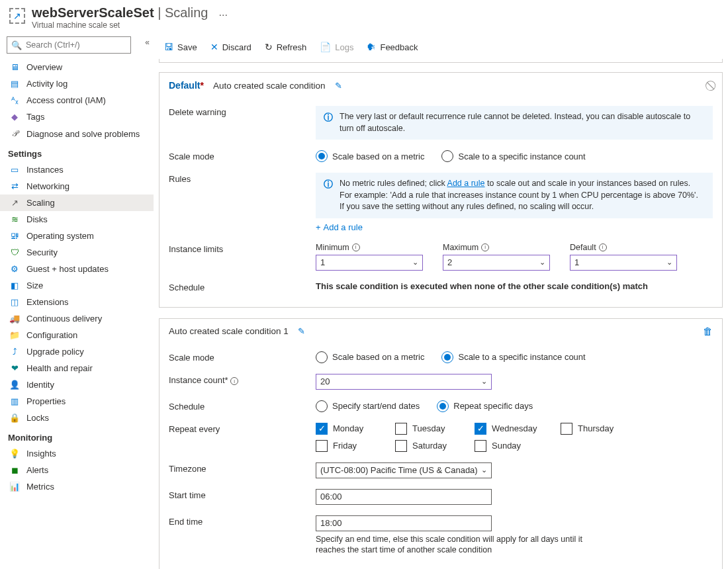 The image size is (728, 569). Describe the element at coordinates (15, 470) in the screenshot. I see `nav-icon: ◼` at that location.